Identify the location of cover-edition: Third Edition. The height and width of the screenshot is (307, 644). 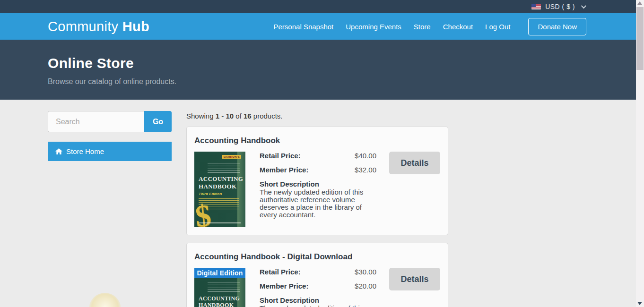
(210, 194).